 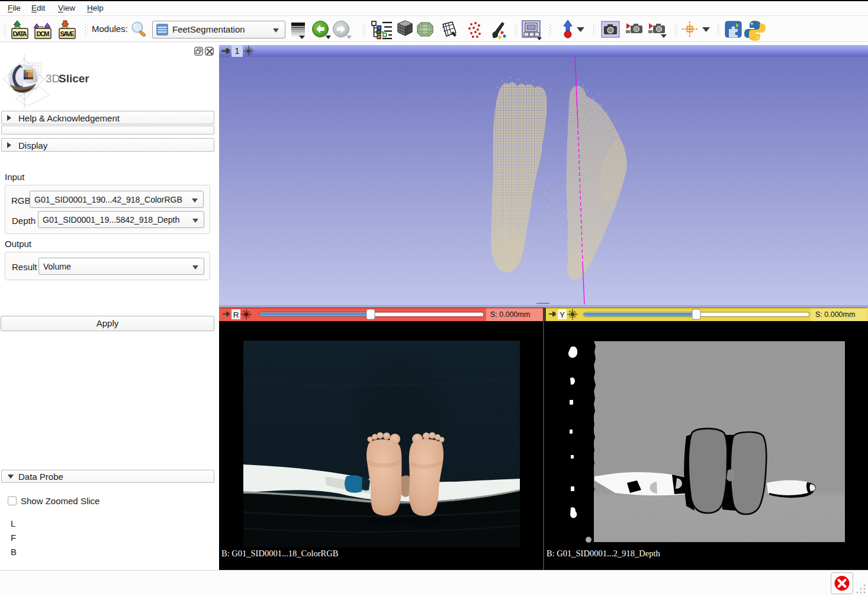 I want to click on svg-text: B: G01_SID0001...18_ColorRGB, so click(x=279, y=553).